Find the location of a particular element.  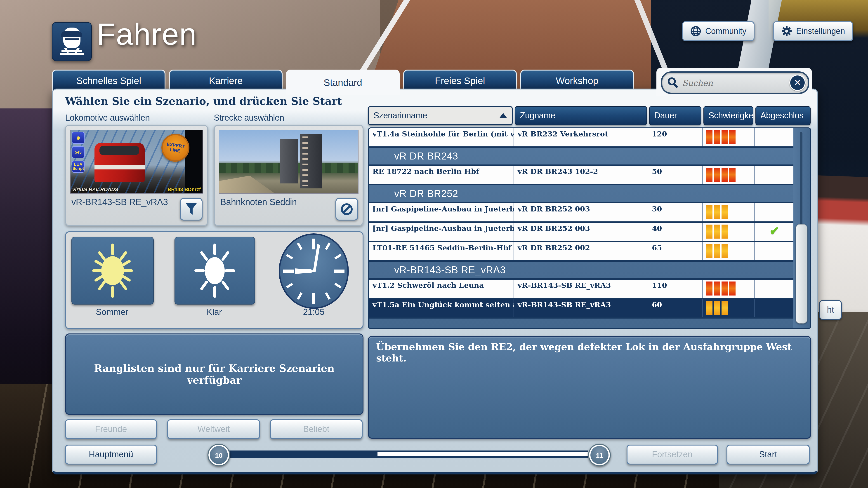

community-button: Community is located at coordinates (718, 31).